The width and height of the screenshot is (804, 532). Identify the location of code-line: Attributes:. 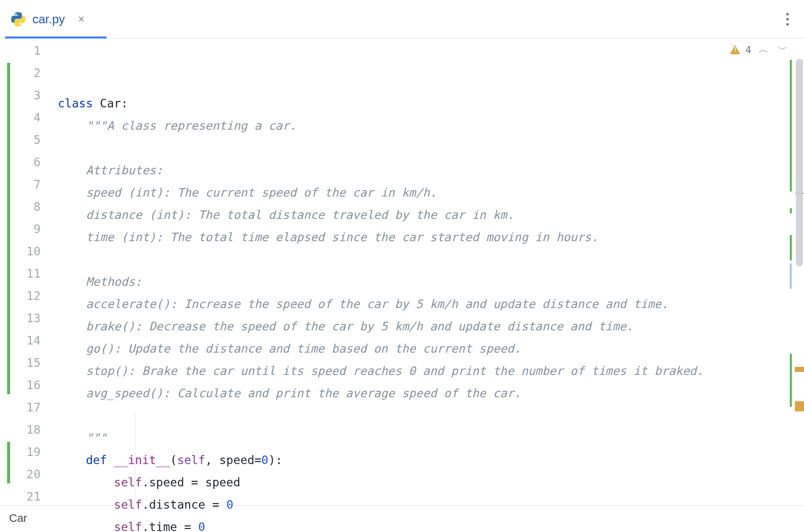
(431, 170).